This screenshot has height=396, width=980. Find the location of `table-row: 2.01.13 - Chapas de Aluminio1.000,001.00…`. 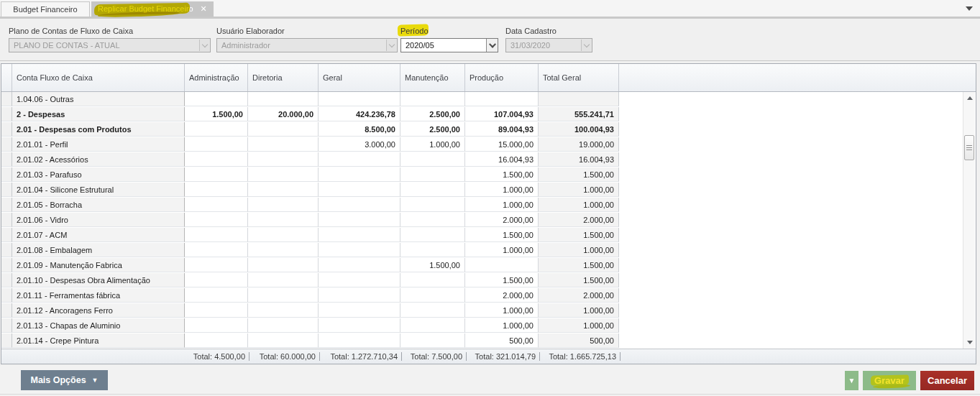

table-row: 2.01.13 - Chapas de Aluminio1.000,001.00… is located at coordinates (489, 326).